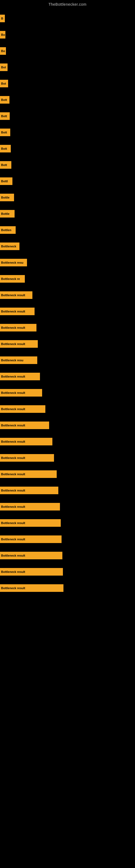  Describe the element at coordinates (19, 360) in the screenshot. I see `bar-21: Bottleneck resu` at that location.